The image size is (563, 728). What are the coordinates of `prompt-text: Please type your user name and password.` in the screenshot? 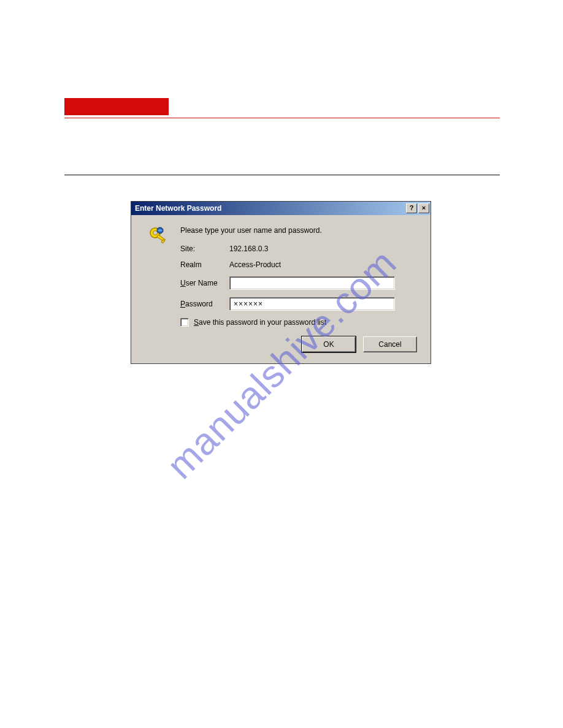 It's located at (251, 230).